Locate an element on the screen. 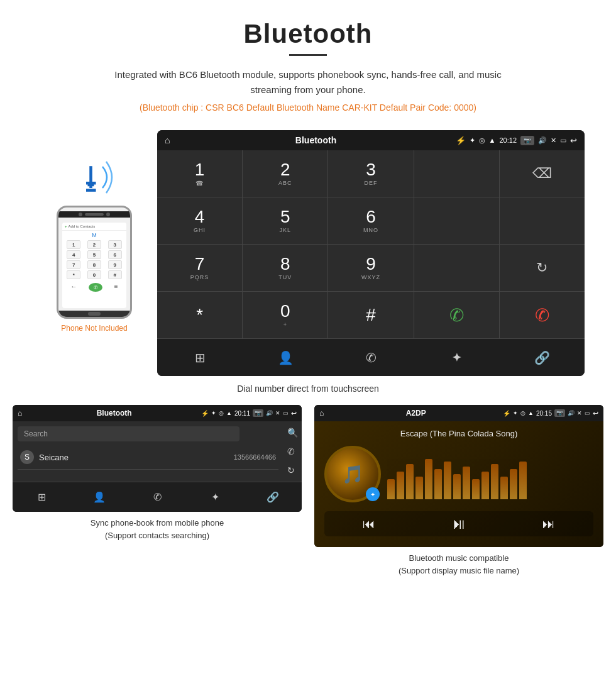 This screenshot has width=616, height=686. call-icon-side: ✆ is located at coordinates (293, 451).